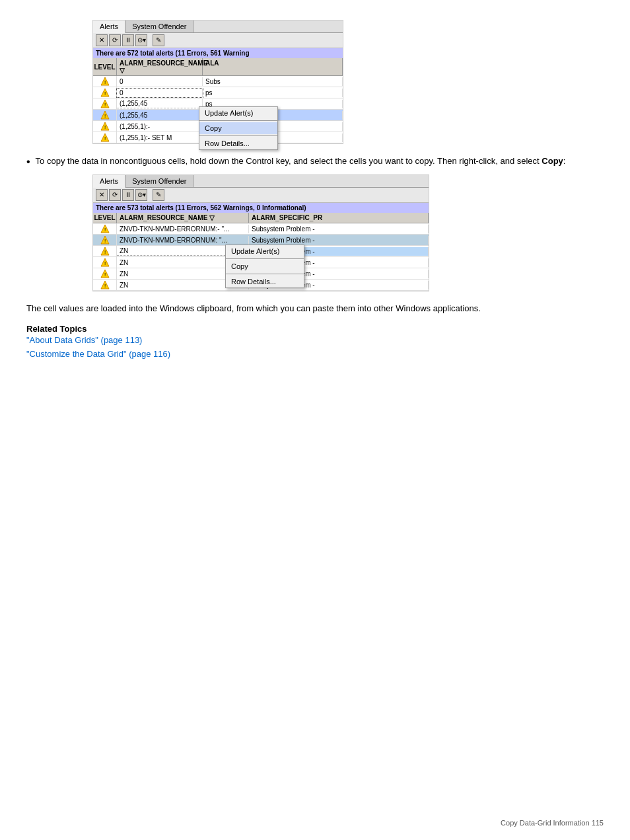 The image size is (630, 840). Describe the element at coordinates (218, 67) in the screenshot. I see `grid-header-1: LEVEL ALARM_RESOURCE_NAME ▽ ALA` at that location.